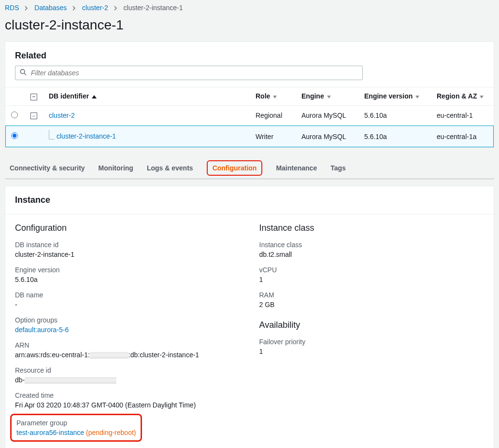  Describe the element at coordinates (128, 380) in the screenshot. I see `value-resource-id: db-` at that location.